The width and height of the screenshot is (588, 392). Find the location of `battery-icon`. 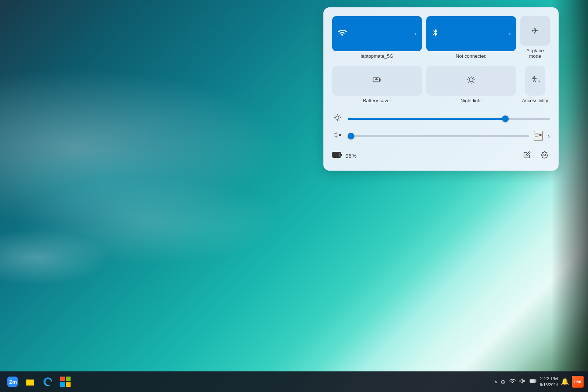

battery-icon is located at coordinates (337, 156).